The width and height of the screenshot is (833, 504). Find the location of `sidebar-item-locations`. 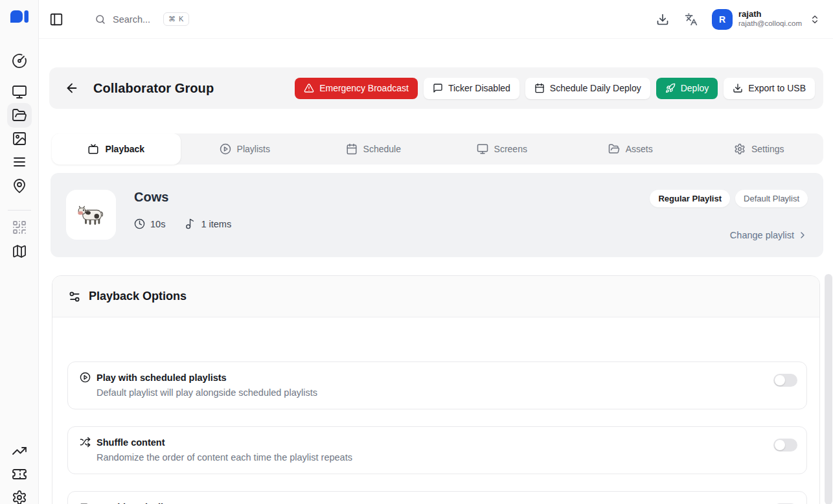

sidebar-item-locations is located at coordinates (19, 186).